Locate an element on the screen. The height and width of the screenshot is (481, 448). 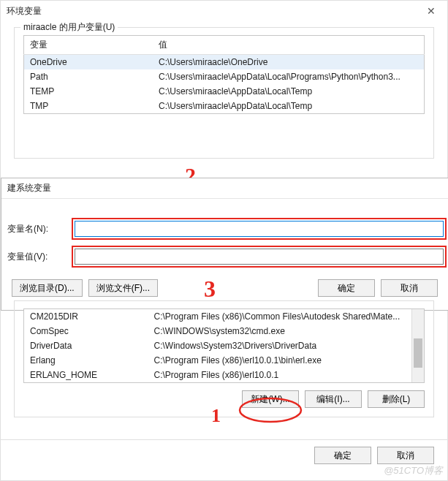
system-delete-button: 删除(L) is located at coordinates (396, 399).